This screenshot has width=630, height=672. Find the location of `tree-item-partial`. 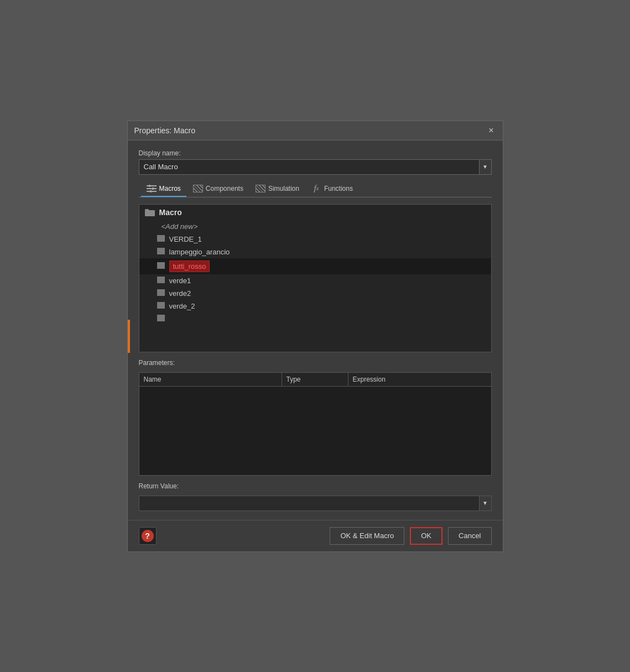

tree-item-partial is located at coordinates (315, 319).